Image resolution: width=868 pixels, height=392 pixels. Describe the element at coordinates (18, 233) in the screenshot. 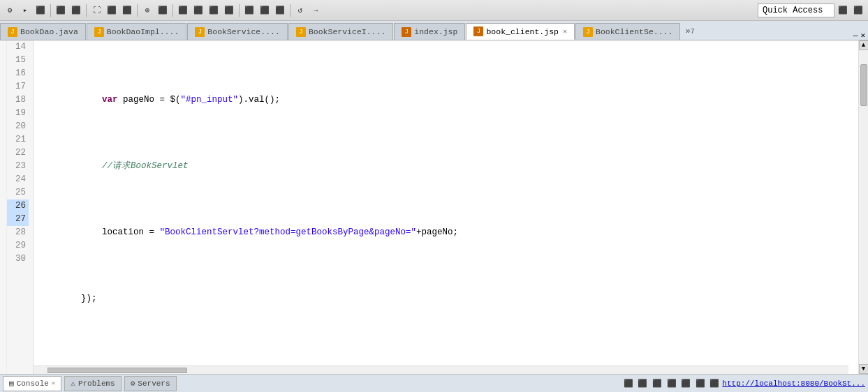

I see `line-num-28: 28` at that location.